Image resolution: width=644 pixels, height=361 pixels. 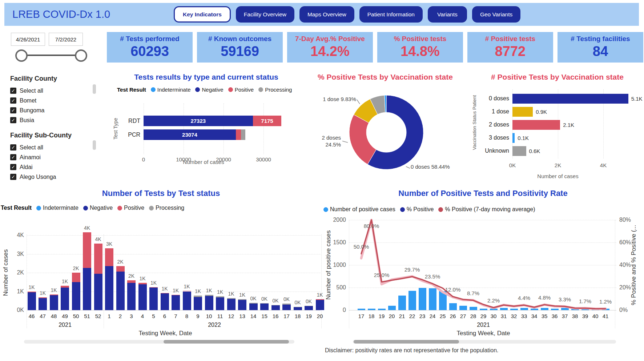 I want to click on bar-negative-rdt: 27323, so click(x=198, y=121).